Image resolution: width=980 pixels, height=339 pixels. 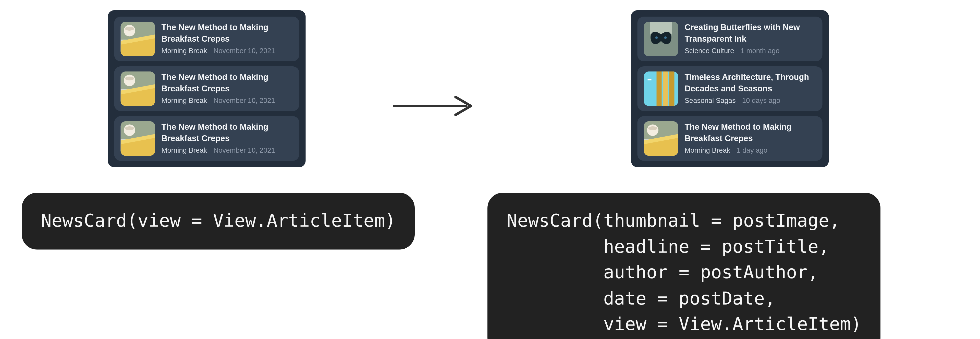 I want to click on article-date: 10 days ago, so click(x=761, y=101).